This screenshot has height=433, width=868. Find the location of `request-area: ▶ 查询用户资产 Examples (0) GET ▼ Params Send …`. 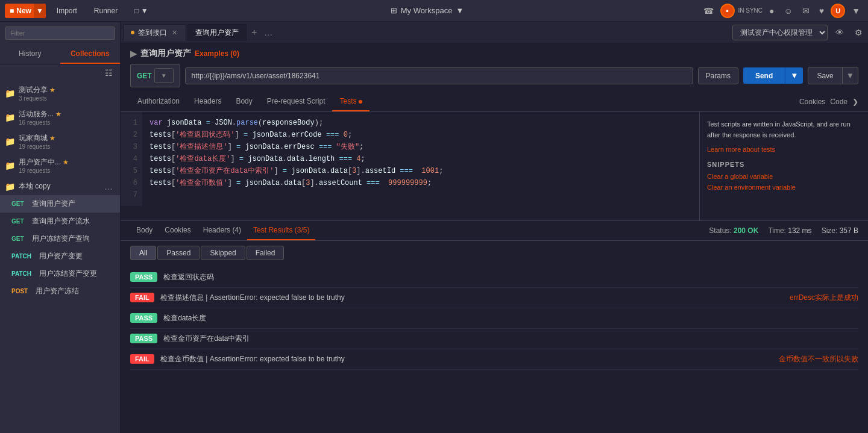

request-area: ▶ 查询用户资产 Examples (0) GET ▼ Params Send … is located at coordinates (494, 67).